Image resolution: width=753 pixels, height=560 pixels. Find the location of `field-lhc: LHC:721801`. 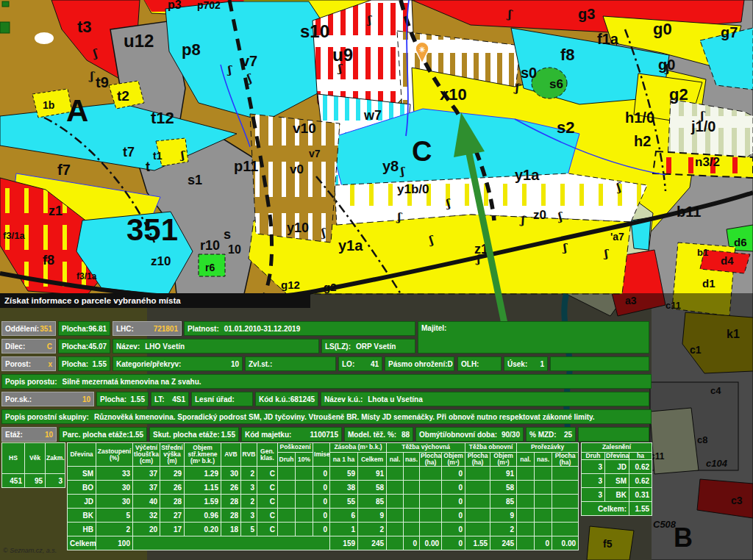

field-lhc: LHC:721801 is located at coordinates (147, 329).